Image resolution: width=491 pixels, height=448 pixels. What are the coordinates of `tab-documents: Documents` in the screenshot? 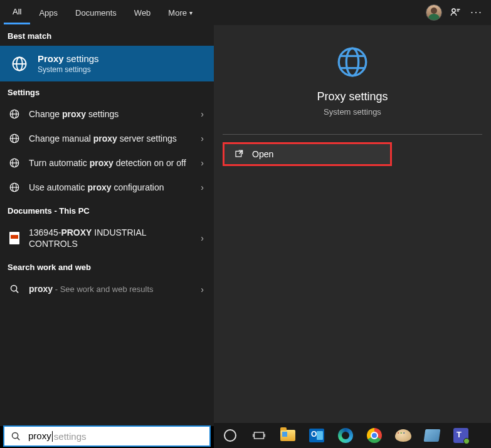 It's located at (96, 13).